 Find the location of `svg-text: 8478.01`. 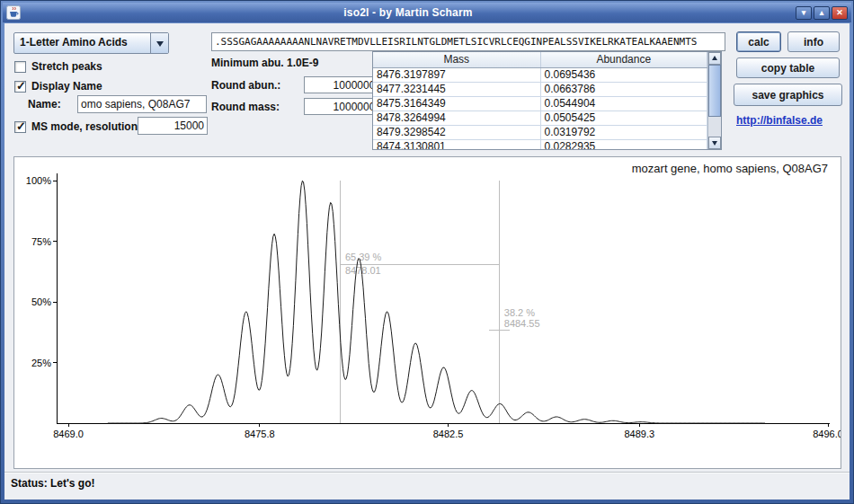

svg-text: 8478.01 is located at coordinates (363, 270).